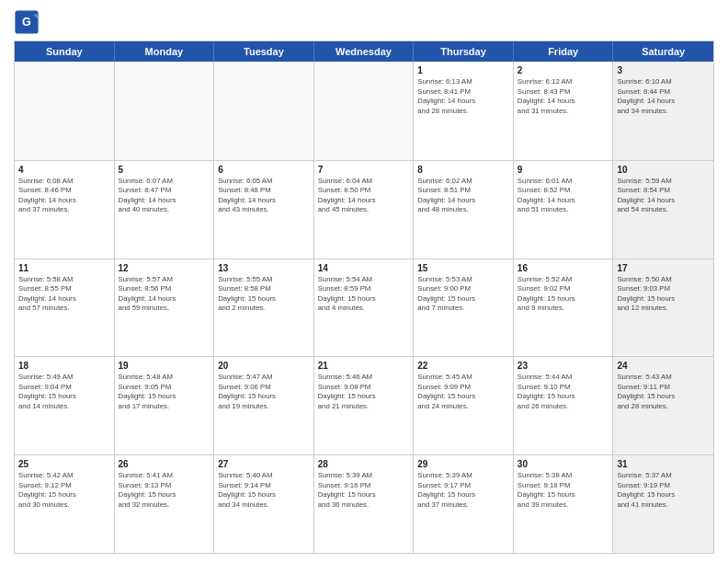  What do you see at coordinates (264, 196) in the screenshot?
I see `cell-info: Sunrise: 6:05 AM Sunset: 8:48 PM Dayligh…` at bounding box center [264, 196].